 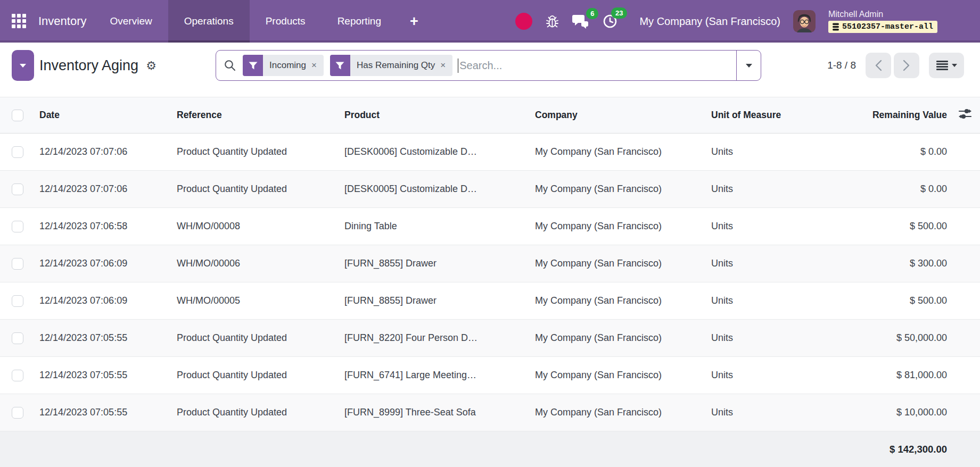 What do you see at coordinates (151, 66) in the screenshot?
I see `gear-icon: ⚙` at bounding box center [151, 66].